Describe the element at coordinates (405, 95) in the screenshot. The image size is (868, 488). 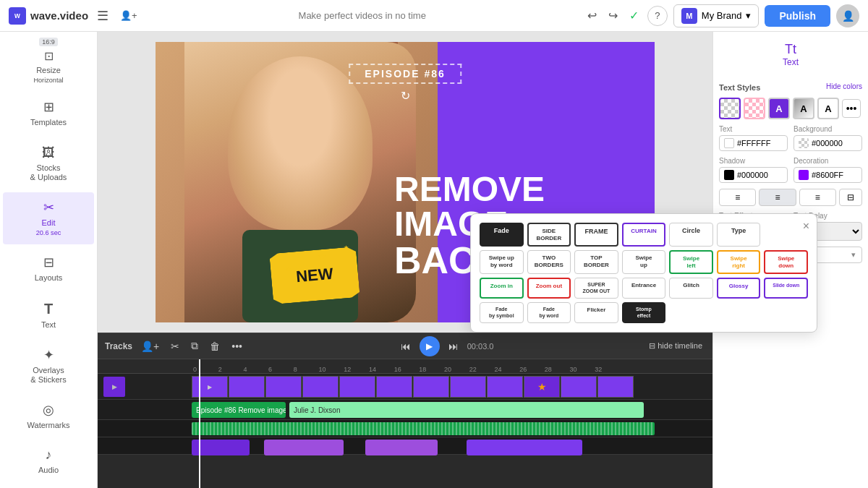
I see `canvas-rotate-handle: ↻` at that location.